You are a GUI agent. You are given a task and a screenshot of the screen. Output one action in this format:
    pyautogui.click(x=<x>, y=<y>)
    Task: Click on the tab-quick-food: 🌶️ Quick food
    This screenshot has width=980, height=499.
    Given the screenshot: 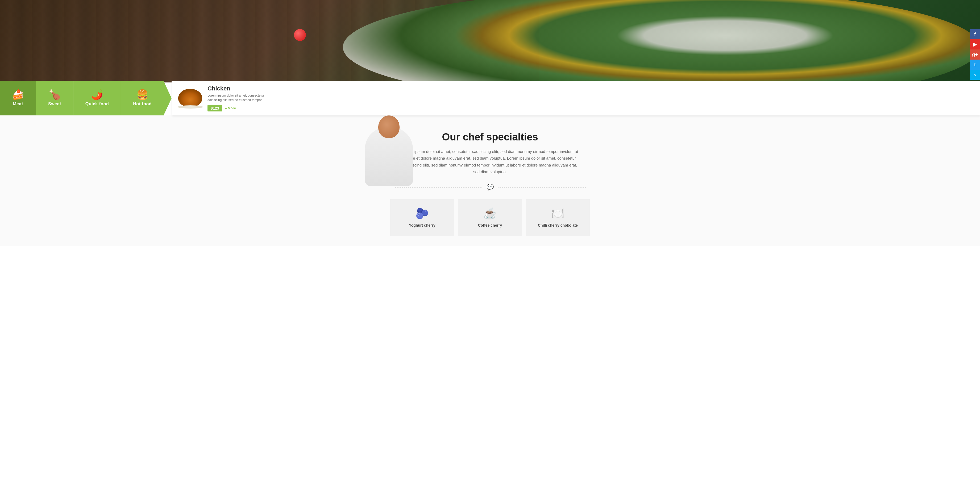 What is the action you would take?
    pyautogui.click(x=97, y=98)
    